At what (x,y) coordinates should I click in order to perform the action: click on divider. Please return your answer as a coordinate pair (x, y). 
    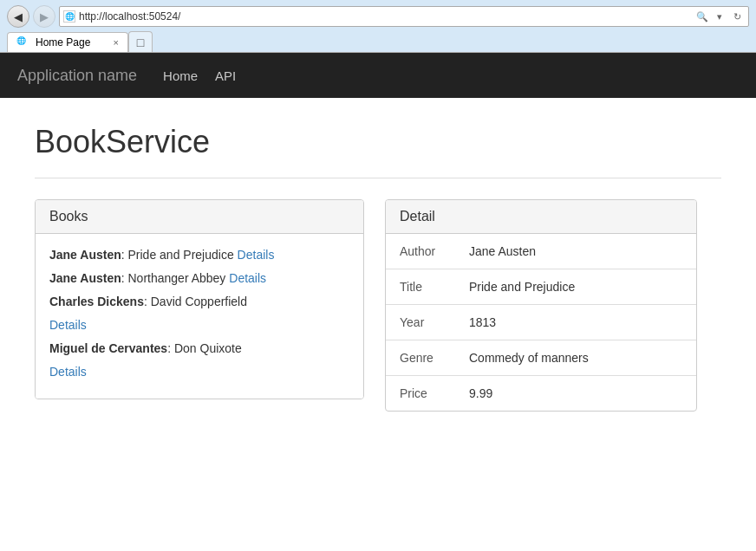
    Looking at the image, I should click on (378, 178).